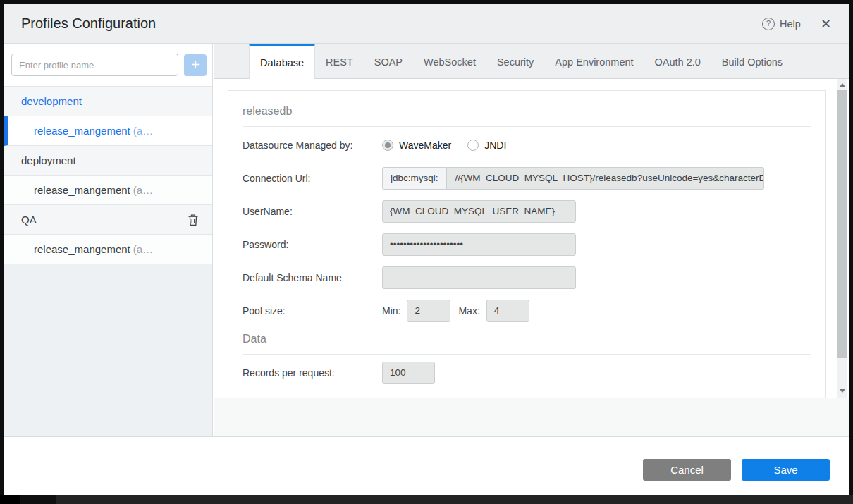 Image resolution: width=853 pixels, height=504 pixels. I want to click on backdrop-bottom-strip, so click(426, 499).